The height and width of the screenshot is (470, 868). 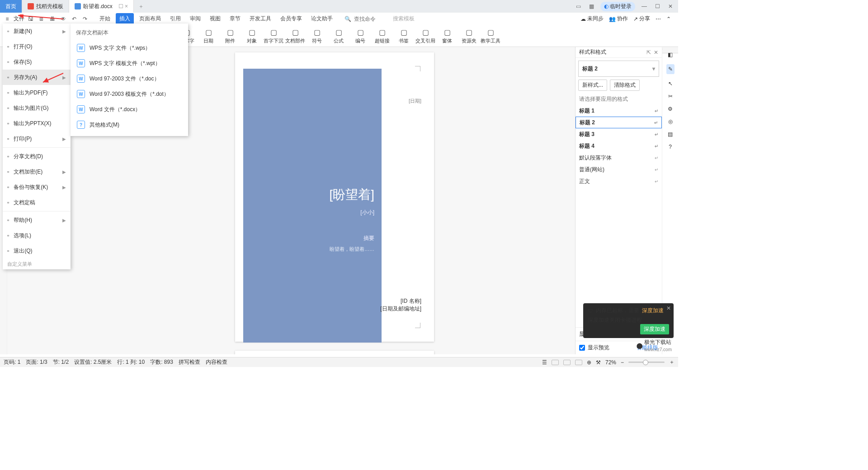 I want to click on saveas-item: ?其他格式(M), so click(x=129, y=125).